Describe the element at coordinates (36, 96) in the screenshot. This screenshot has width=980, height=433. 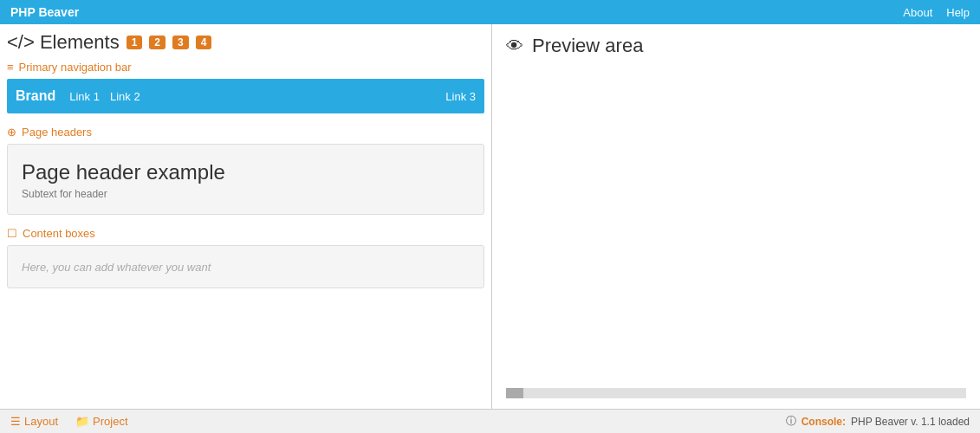
I see `navbar-brand: Brand` at that location.